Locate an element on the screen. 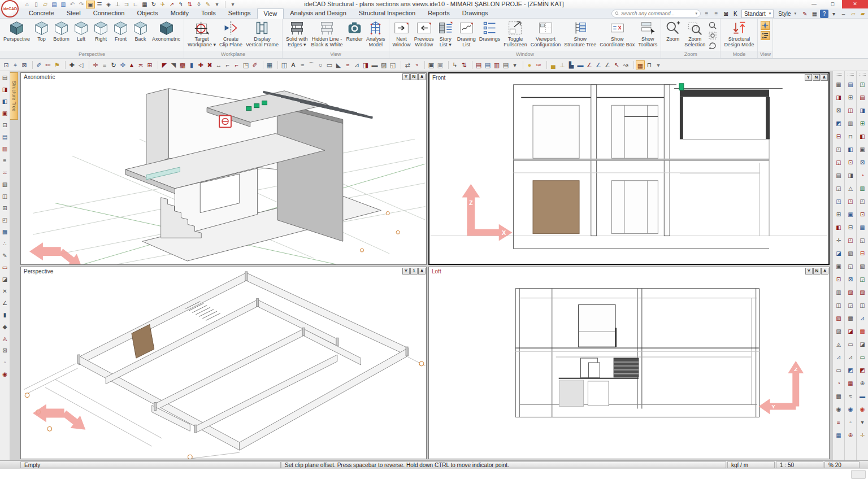 This screenshot has width=868, height=488. right-toolbar-icon: ◱ is located at coordinates (839, 163).